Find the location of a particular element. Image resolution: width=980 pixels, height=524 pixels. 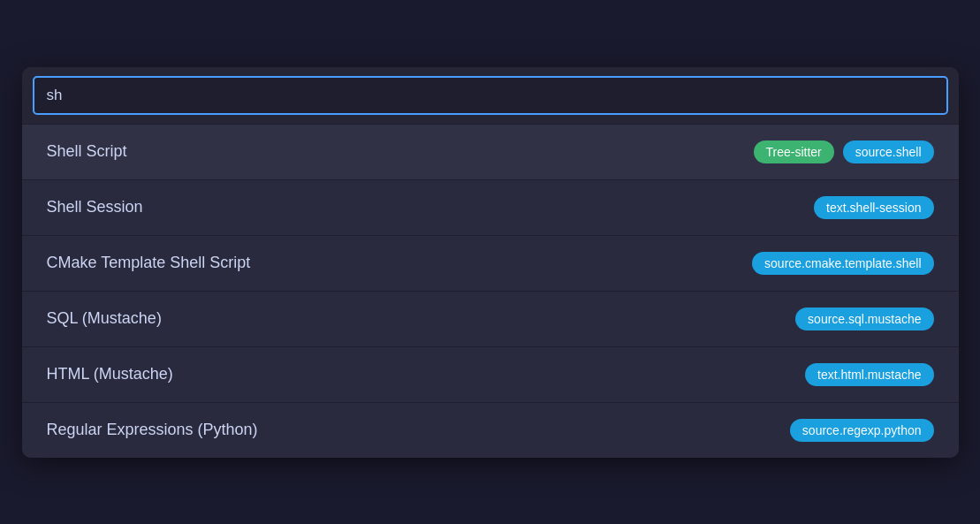

item-badges: source.regexp.python is located at coordinates (862, 430).